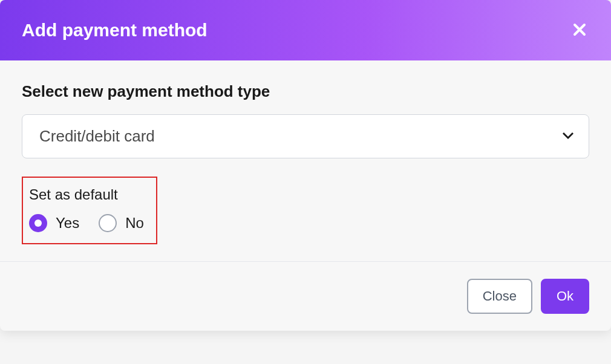  Describe the element at coordinates (121, 223) in the screenshot. I see `radio-option-no: No` at that location.